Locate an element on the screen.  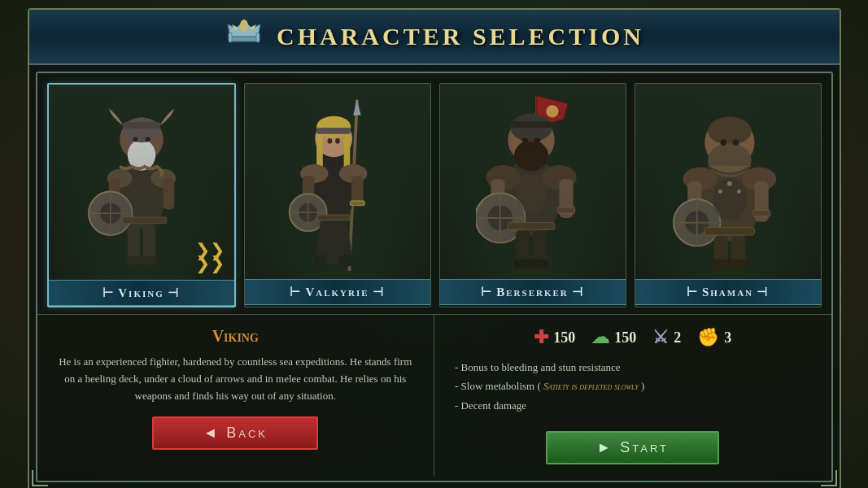
back-button-container: ◄ Back is located at coordinates (236, 433).